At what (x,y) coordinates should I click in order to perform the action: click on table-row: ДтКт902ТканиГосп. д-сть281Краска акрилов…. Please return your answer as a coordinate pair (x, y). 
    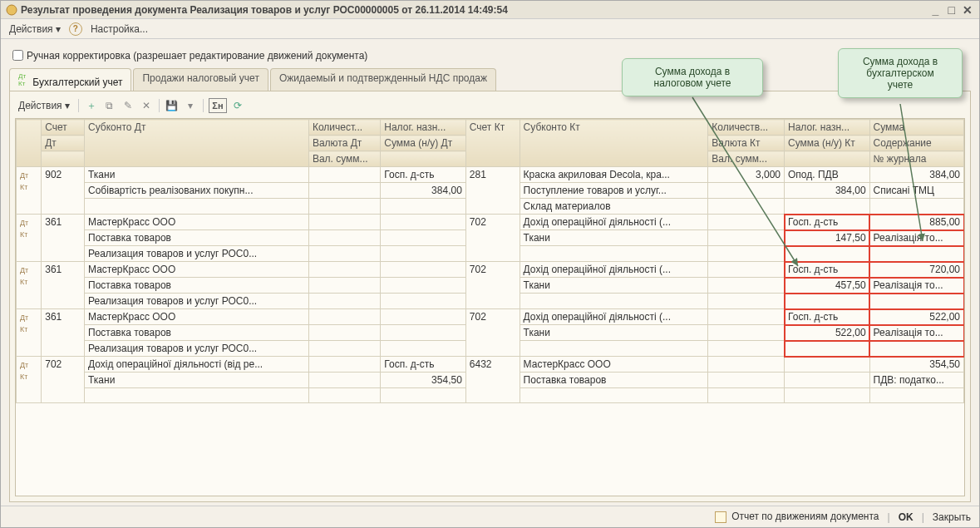
    Looking at the image, I should click on (490, 175).